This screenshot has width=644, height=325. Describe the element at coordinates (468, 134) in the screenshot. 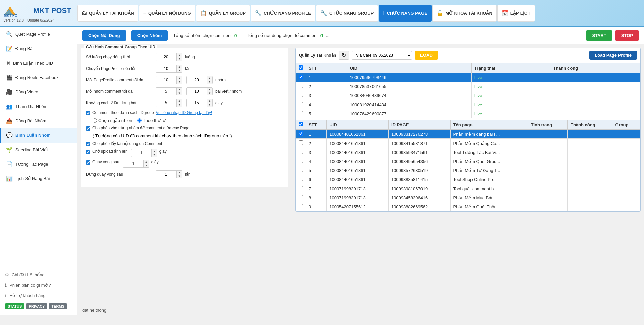

I see `table-row: 1 100084401651861 100093317276278 Phần m…` at that location.